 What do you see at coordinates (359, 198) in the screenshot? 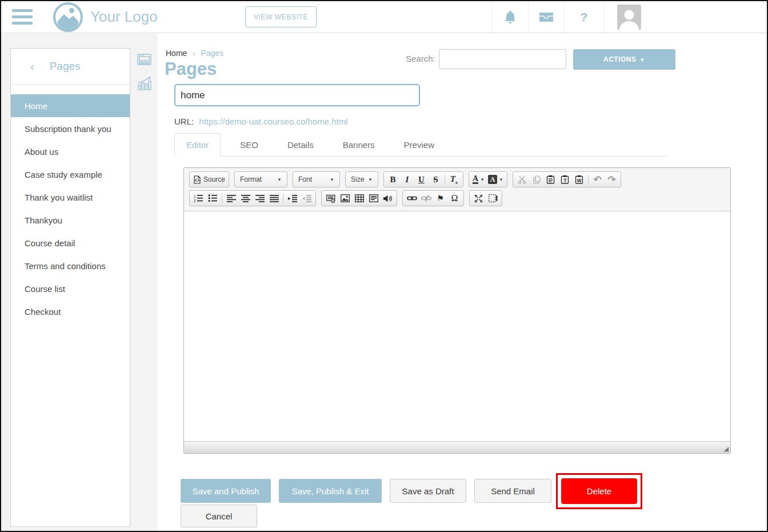
I see `insert-group` at bounding box center [359, 198].